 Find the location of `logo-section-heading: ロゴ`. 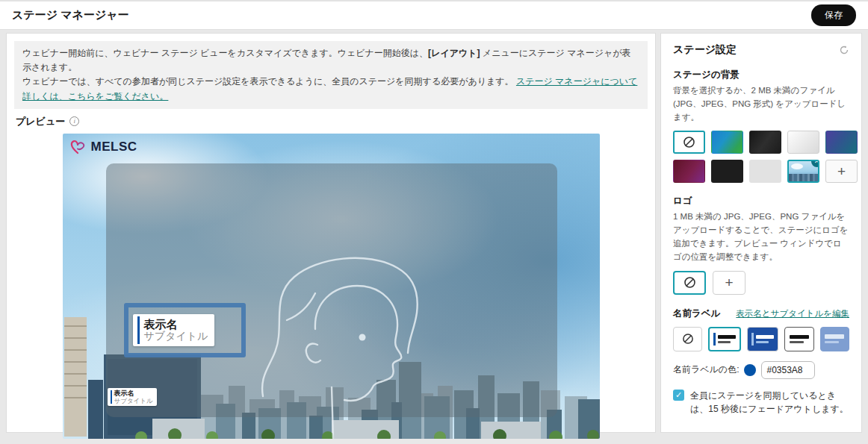

logo-section-heading: ロゴ is located at coordinates (761, 201).